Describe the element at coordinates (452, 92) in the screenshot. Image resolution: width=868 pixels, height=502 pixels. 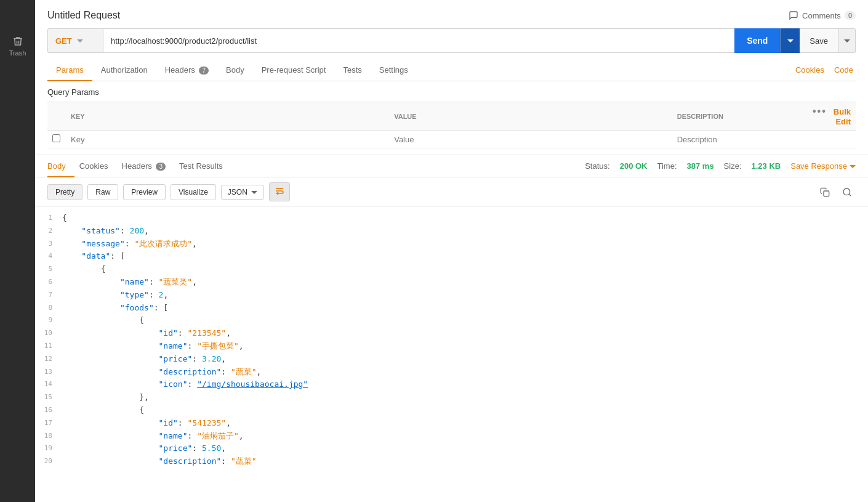
I see `query-params-title: Query Params` at that location.